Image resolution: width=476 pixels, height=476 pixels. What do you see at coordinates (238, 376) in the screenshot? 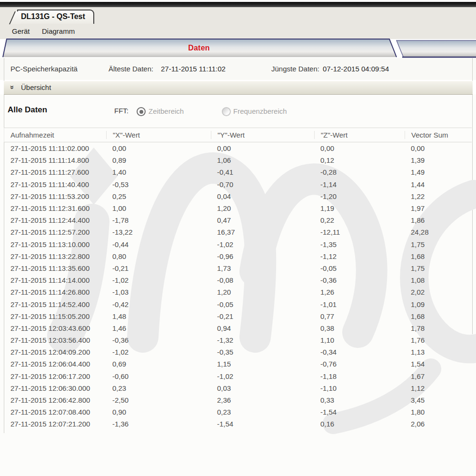
I see `table-row: 27-11-2015 12:06:17.200-0,60-1,02-1,181,…` at bounding box center [238, 376].